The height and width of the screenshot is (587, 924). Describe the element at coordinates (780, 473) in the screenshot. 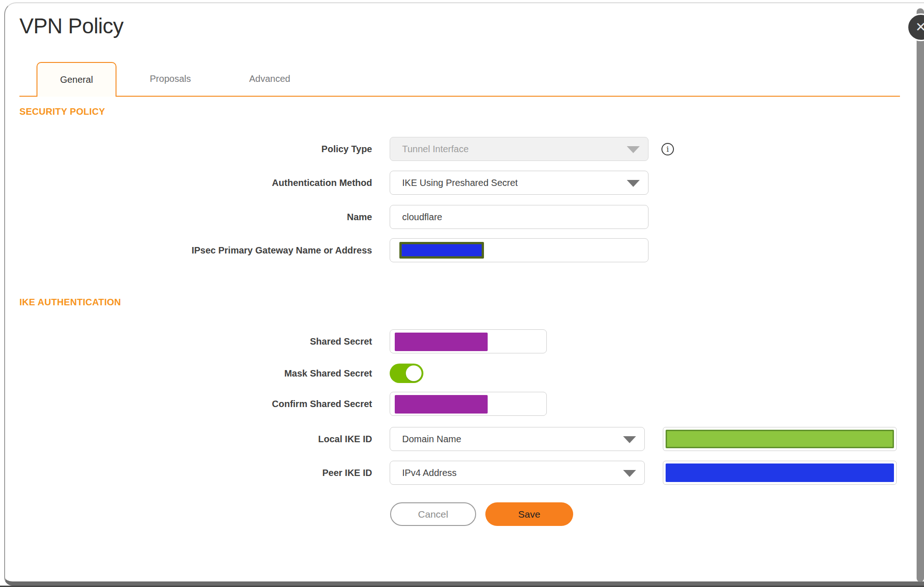

I see `redacted-peer-ike-id-value` at that location.